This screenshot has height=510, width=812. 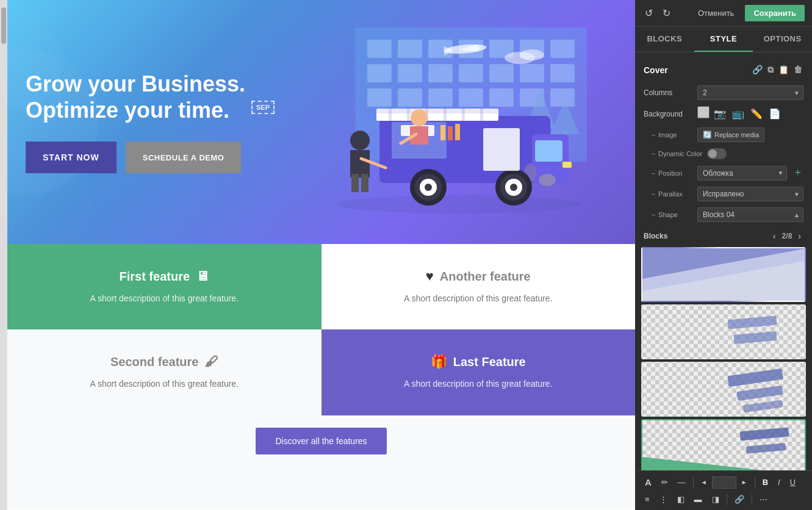 I want to click on position-add-button: +, so click(x=798, y=173).